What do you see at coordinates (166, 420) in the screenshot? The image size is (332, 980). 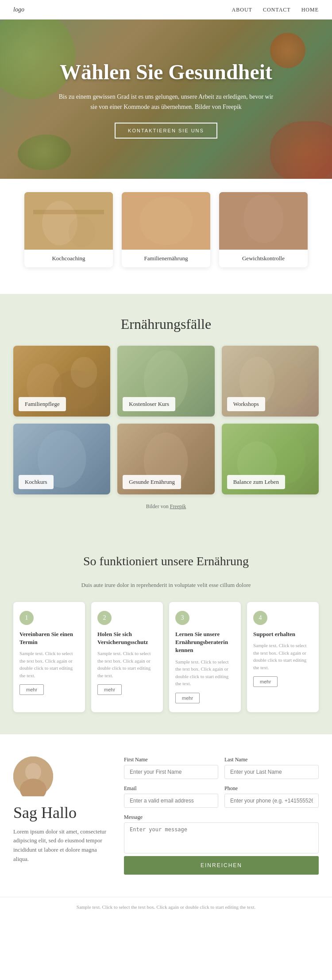 I see `cases-grid: Familienpflege Kostenloser Kurs Workshop…` at bounding box center [166, 420].